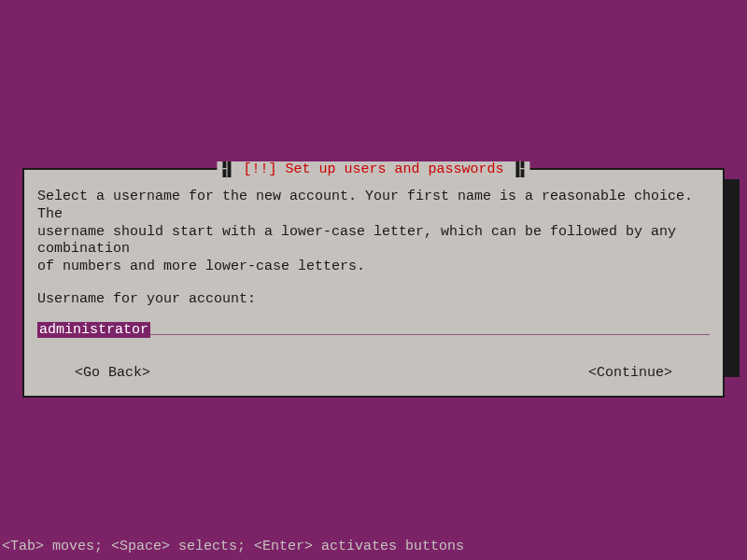 This screenshot has width=747, height=560. Describe the element at coordinates (112, 373) in the screenshot. I see `go-back-button: <Go Back>` at that location.